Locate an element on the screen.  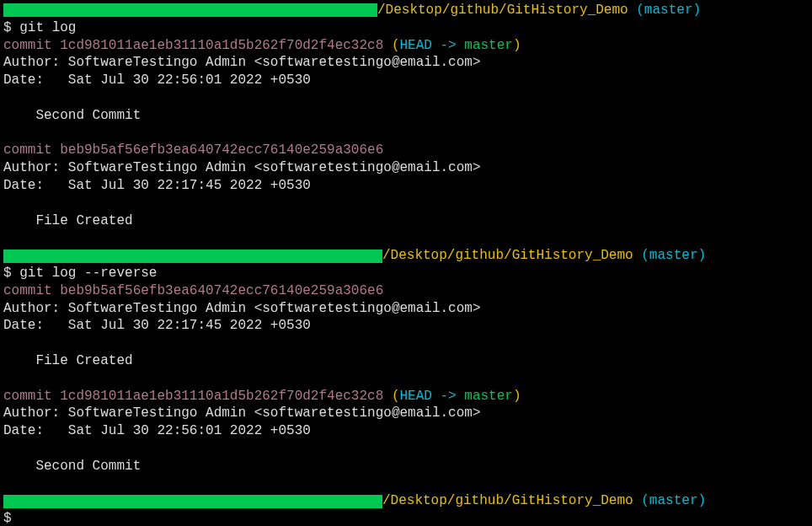
prompt-line-2: /Desktop/github/GitHistory_Demo (master) is located at coordinates (406, 256).